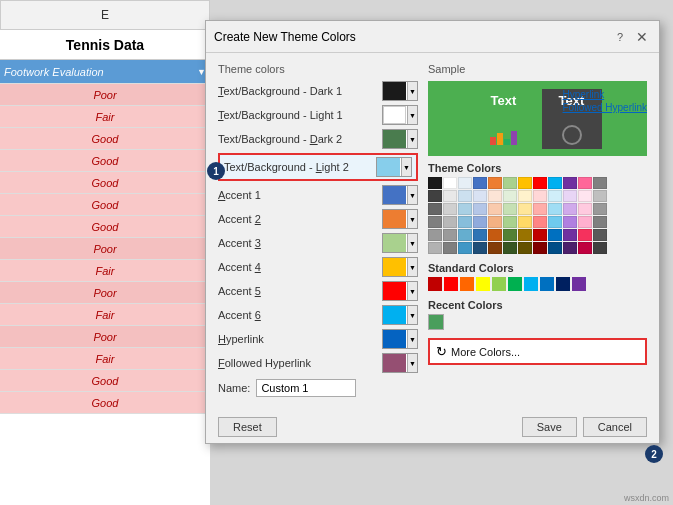 The image size is (673, 505). Describe the element at coordinates (642, 37) in the screenshot. I see `close-button: ✕` at that location.